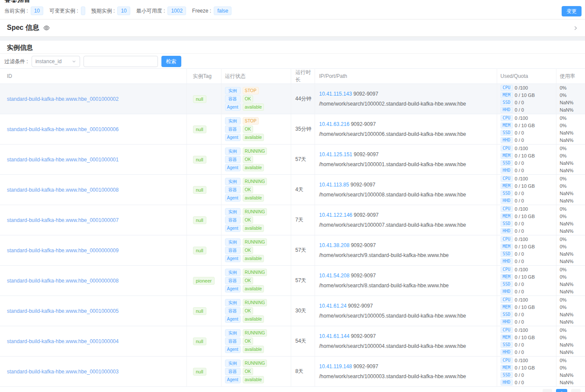 This screenshot has width=585, height=392. Describe the element at coordinates (233, 250) in the screenshot. I see `container-key-badge: 容器` at that location.